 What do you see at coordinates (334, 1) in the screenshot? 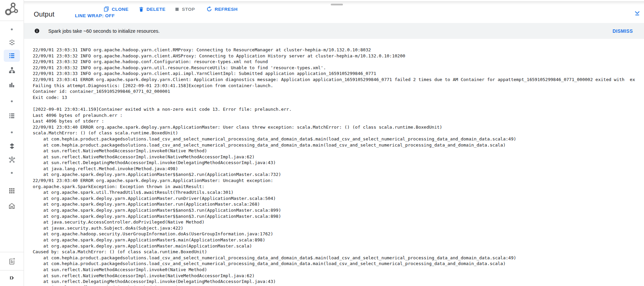
I see `panel-top-border` at bounding box center [334, 1].